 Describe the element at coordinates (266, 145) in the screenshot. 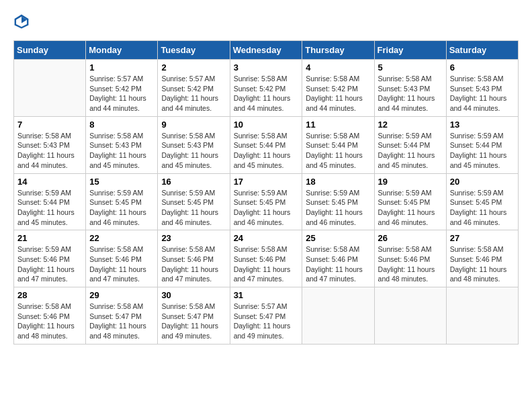

I see `calendar-cell: 10Sunrise: 5:58 AMSunset: 5:44 PMDayligh…` at that location.